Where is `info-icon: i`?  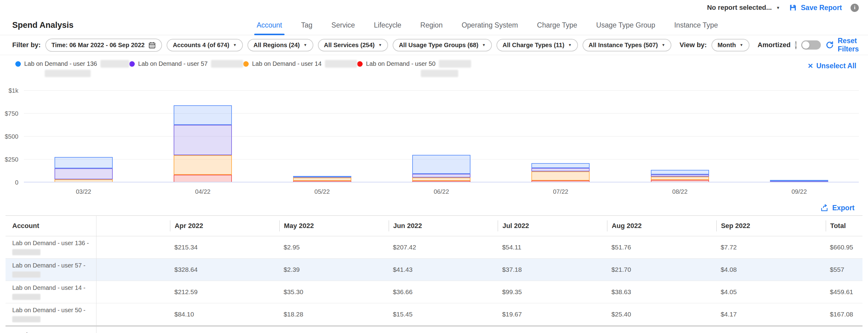 info-icon: i is located at coordinates (855, 8).